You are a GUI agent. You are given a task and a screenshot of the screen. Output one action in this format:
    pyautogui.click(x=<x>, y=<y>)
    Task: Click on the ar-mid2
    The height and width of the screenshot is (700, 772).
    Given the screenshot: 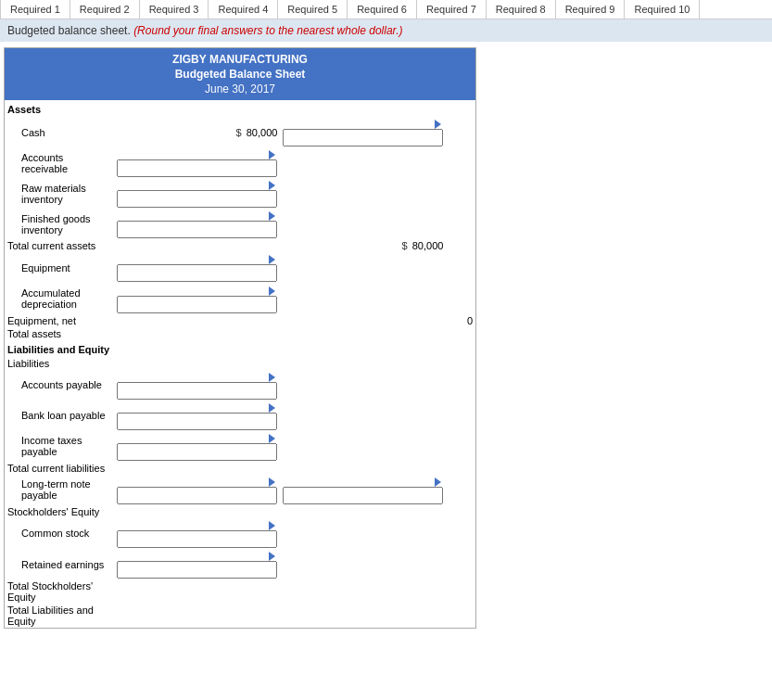 What is the action you would take?
    pyautogui.click(x=363, y=163)
    